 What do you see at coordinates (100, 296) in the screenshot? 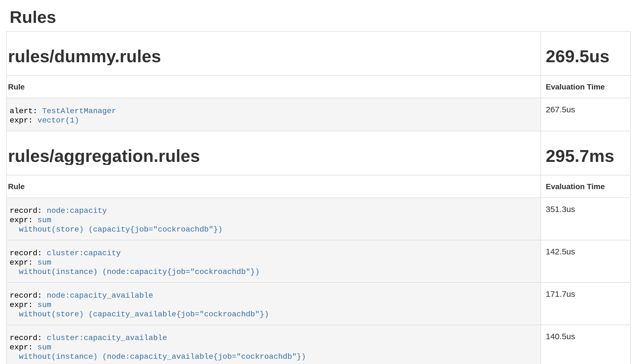
I see `record-name-link: node:capacity_available` at bounding box center [100, 296].